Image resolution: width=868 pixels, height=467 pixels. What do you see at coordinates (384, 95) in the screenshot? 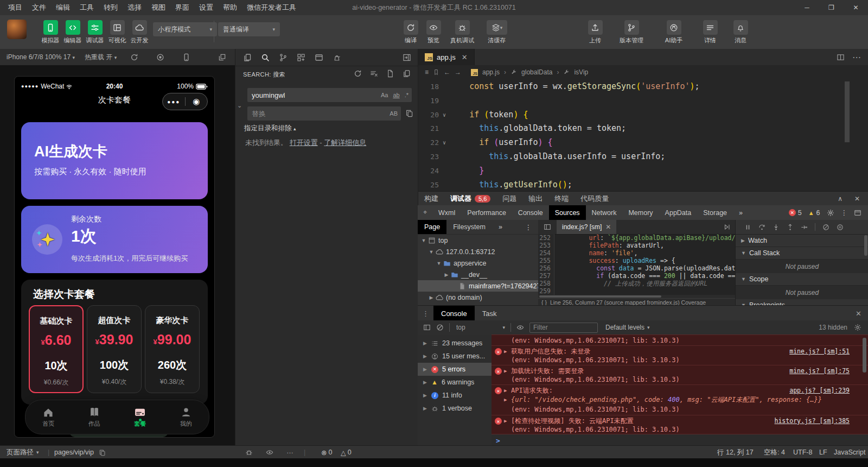
I see `match-case-icon: Aa` at bounding box center [384, 95].